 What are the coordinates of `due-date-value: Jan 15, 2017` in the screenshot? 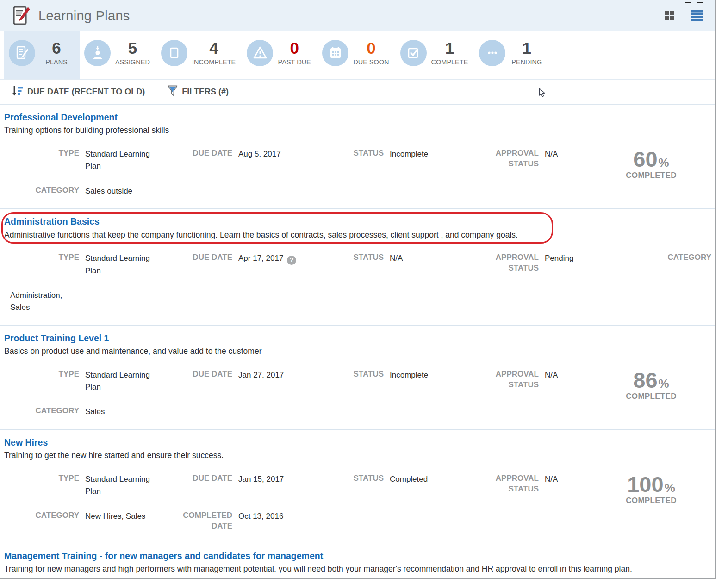 It's located at (290, 479).